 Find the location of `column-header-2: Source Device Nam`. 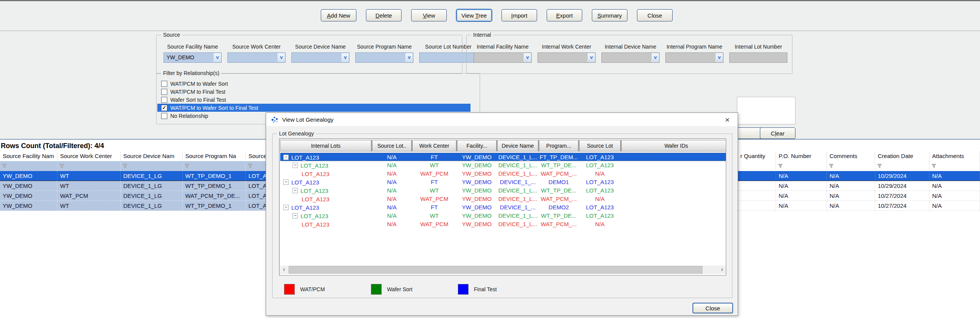

column-header-2: Source Device Nam is located at coordinates (152, 156).